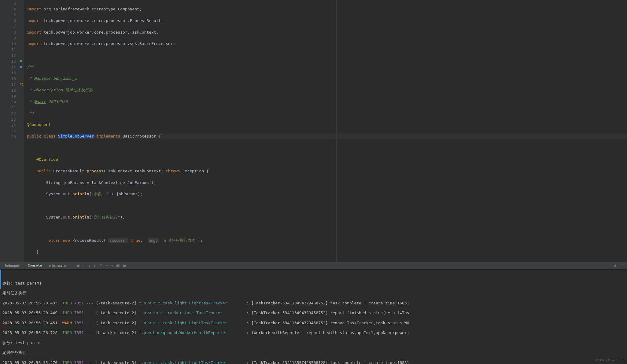  Describe the element at coordinates (21, 84) in the screenshot. I see `override-up-icon: ↑@` at that location.